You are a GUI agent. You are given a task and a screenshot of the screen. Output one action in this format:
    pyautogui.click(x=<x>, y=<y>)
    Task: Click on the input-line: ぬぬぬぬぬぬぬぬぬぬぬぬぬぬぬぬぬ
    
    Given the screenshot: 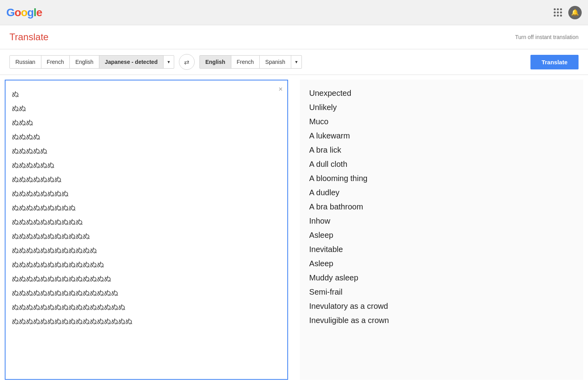 What is the action you would take?
    pyautogui.click(x=147, y=321)
    